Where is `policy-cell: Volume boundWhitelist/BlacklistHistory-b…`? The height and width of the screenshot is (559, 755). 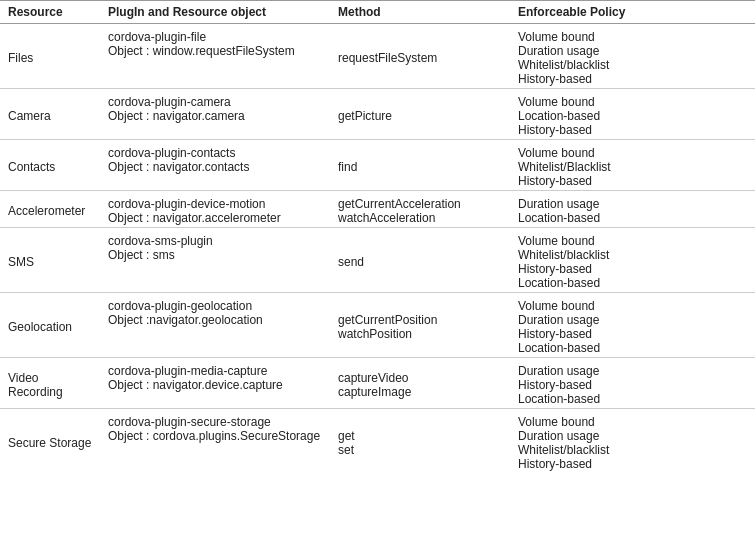
policy-cell: Volume boundWhitelist/BlacklistHistory-b… is located at coordinates (632, 166).